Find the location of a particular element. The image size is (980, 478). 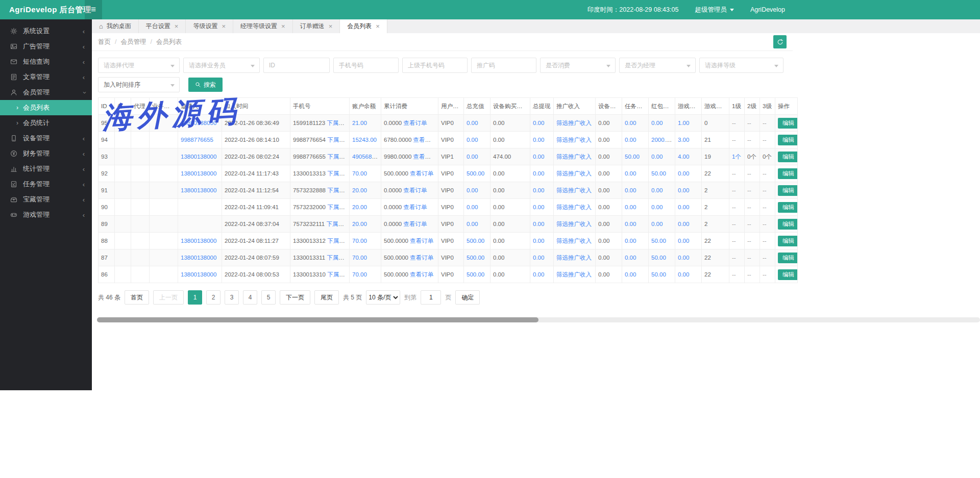

prev-page-button: 上一页 is located at coordinates (168, 297).